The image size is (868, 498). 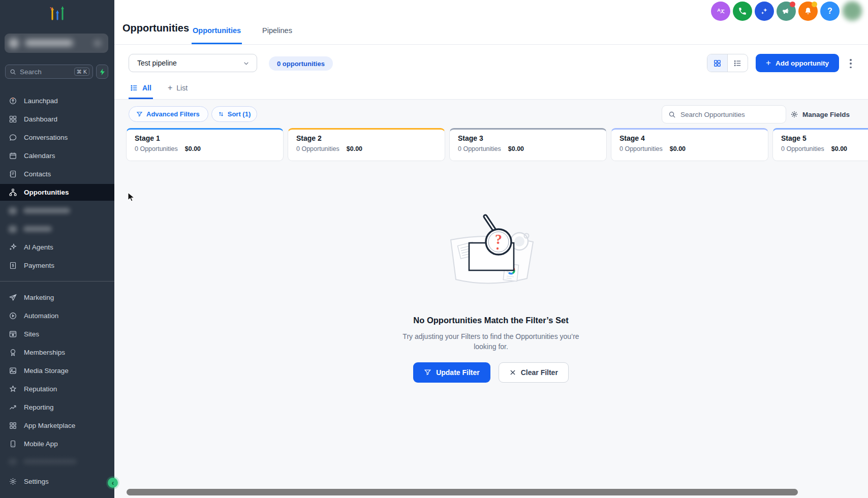 I want to click on sort-arrows-icon, so click(x=221, y=114).